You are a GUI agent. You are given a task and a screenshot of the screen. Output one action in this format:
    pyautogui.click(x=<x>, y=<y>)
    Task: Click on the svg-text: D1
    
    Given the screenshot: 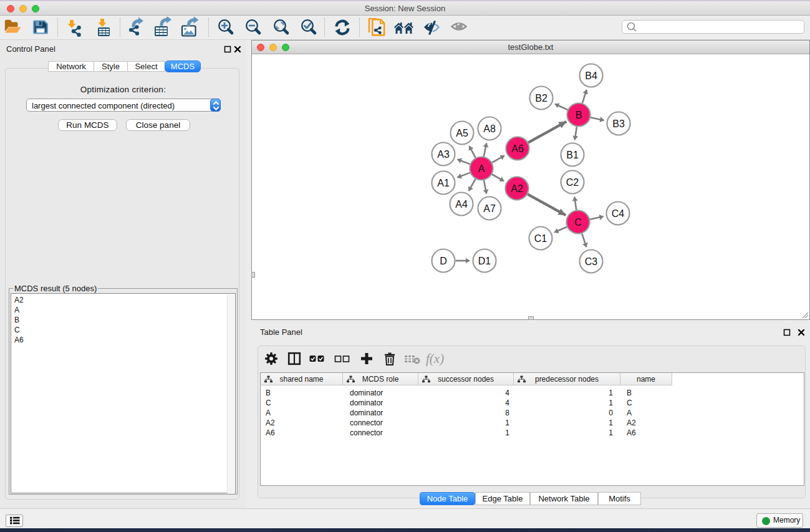 What is the action you would take?
    pyautogui.click(x=485, y=261)
    